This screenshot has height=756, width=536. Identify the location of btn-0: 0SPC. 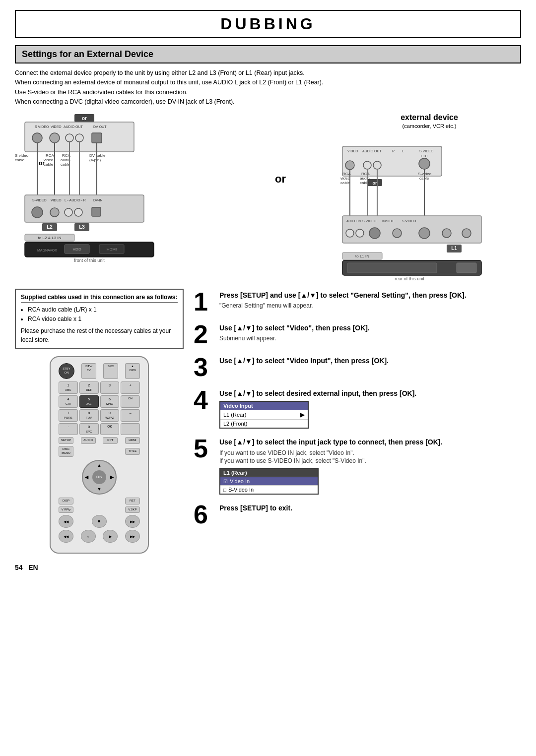
(89, 430).